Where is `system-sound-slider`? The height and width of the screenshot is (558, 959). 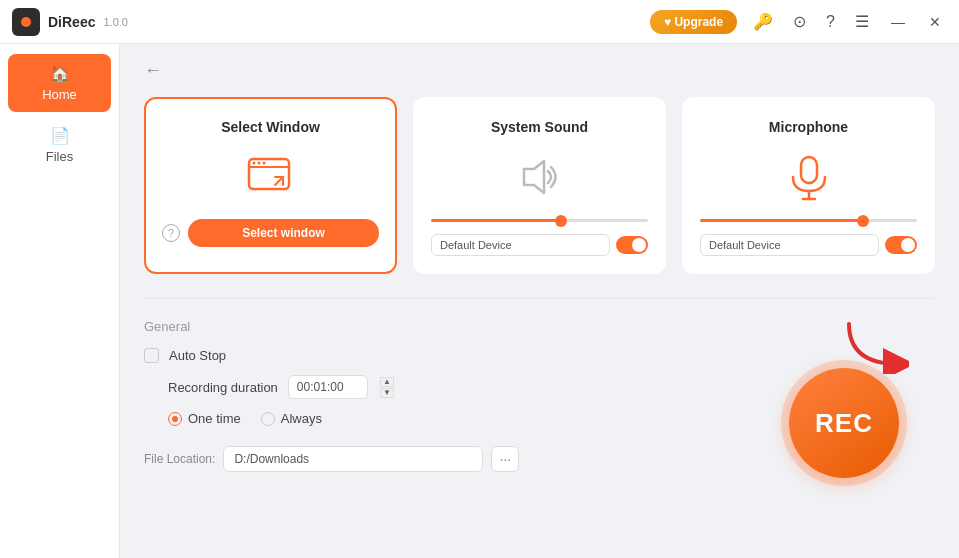
system-sound-slider is located at coordinates (540, 220).